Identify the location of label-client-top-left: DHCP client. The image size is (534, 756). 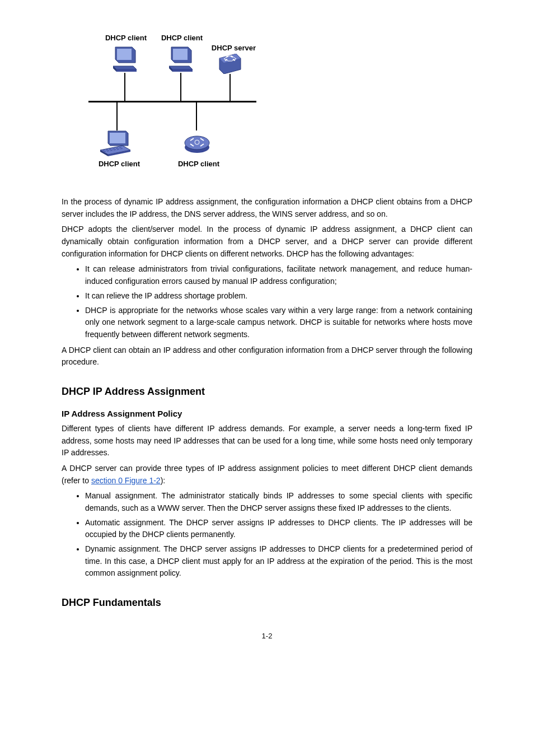
(126, 38).